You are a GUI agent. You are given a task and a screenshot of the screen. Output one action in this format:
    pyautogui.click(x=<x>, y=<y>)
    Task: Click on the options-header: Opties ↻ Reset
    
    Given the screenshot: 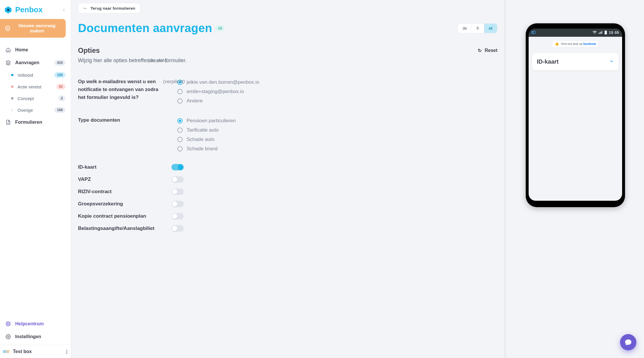 What is the action you would take?
    pyautogui.click(x=288, y=50)
    